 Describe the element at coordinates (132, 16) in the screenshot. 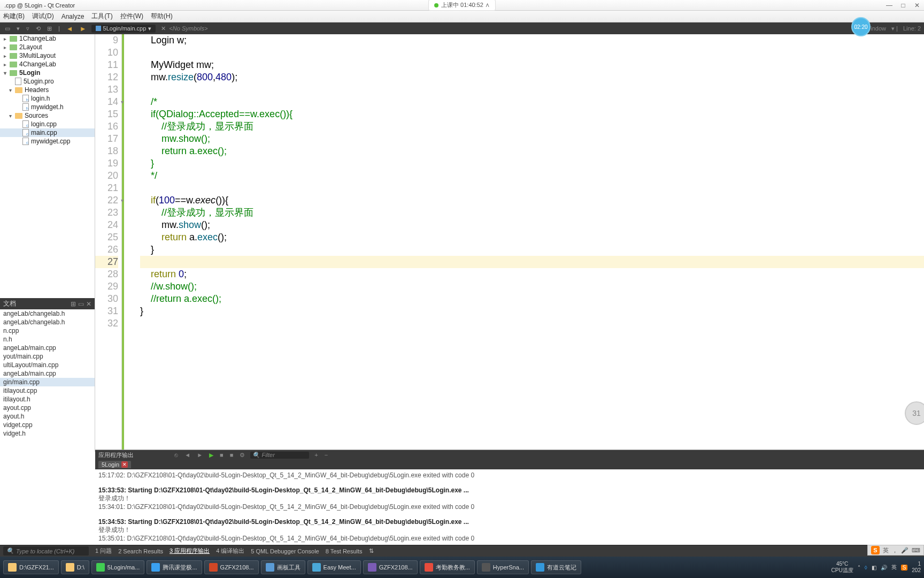

I see `menu-controls: 控件(W)` at that location.